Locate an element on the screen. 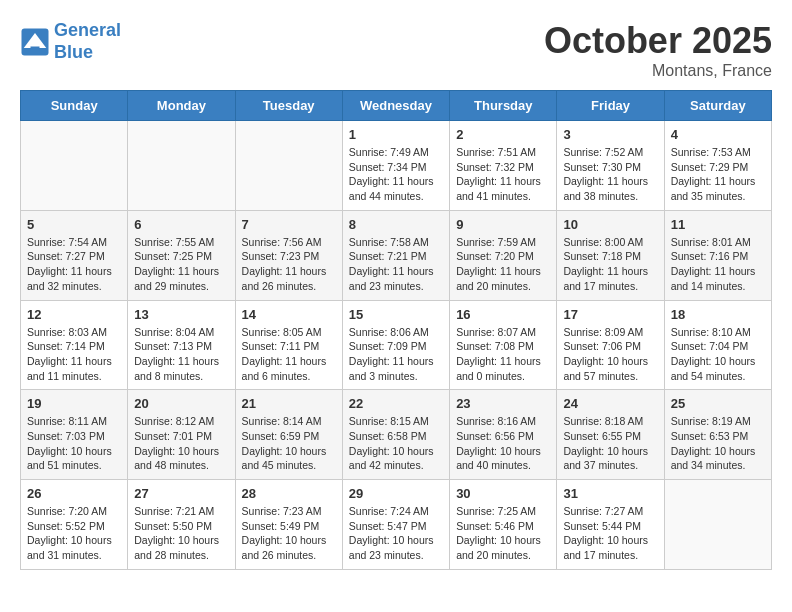 Image resolution: width=792 pixels, height=612 pixels. calendar-cell: 6Sunrise: 7:55 AM Sunset: 7:25 PM Daylig… is located at coordinates (182, 255).